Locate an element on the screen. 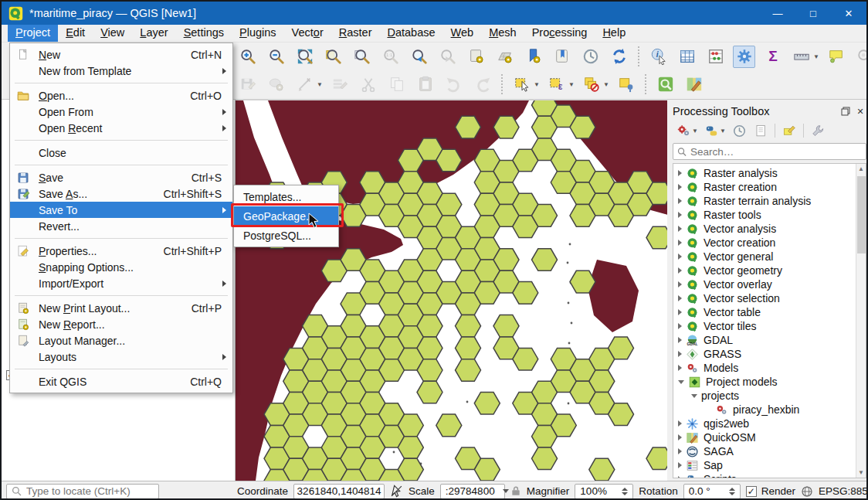  panel-close-icon: ✕ is located at coordinates (860, 111).